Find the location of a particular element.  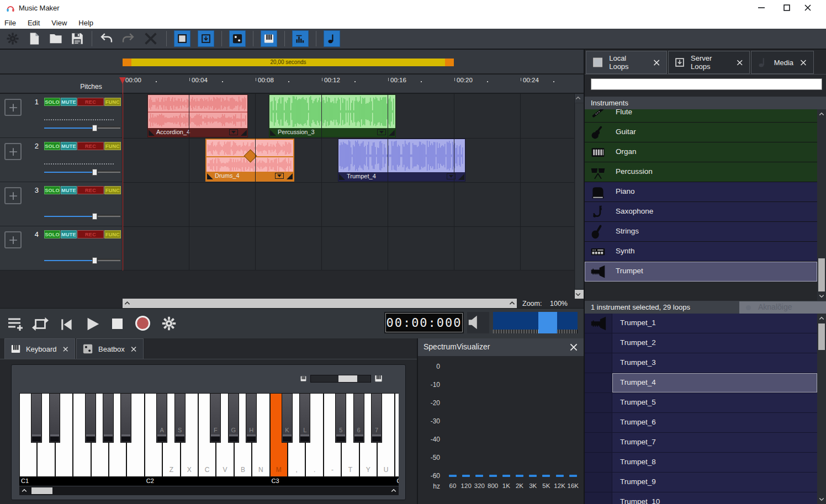

master-volume-slider is located at coordinates (536, 322).